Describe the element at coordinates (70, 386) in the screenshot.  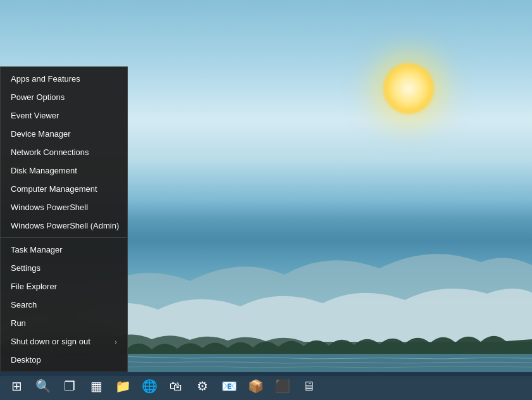
I see `taskbar-icon-task-view: ❐` at that location.